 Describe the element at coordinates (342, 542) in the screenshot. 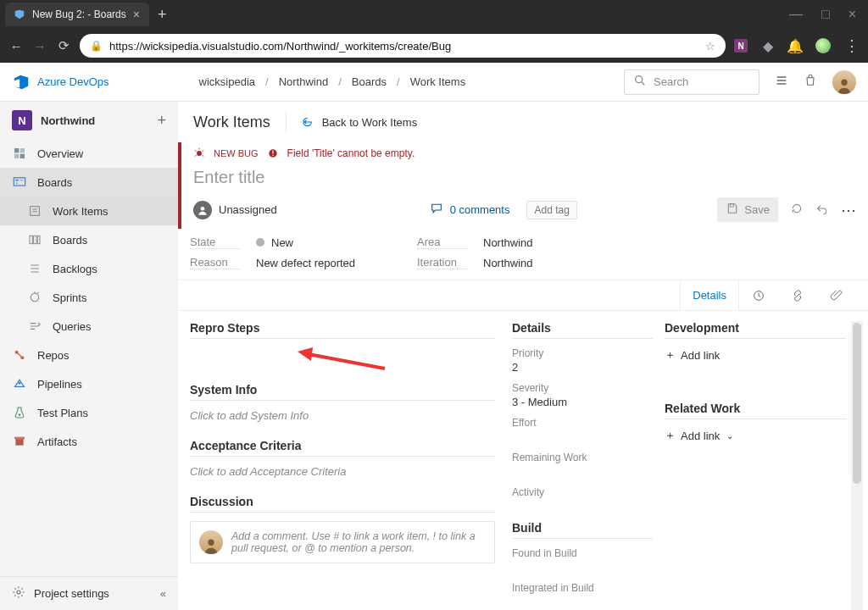

I see `discussion-input: Add a comment. Use # to link a work item…` at that location.